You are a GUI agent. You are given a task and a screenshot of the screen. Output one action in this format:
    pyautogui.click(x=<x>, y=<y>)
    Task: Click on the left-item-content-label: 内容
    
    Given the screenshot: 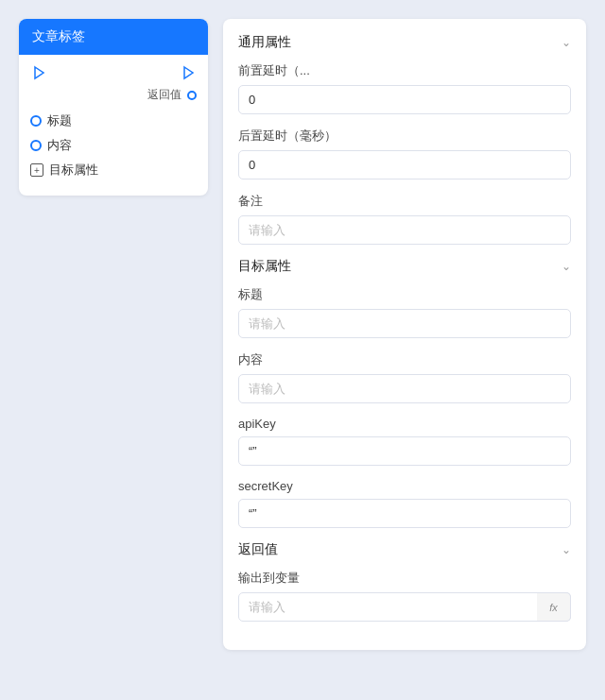 What is the action you would take?
    pyautogui.click(x=60, y=145)
    